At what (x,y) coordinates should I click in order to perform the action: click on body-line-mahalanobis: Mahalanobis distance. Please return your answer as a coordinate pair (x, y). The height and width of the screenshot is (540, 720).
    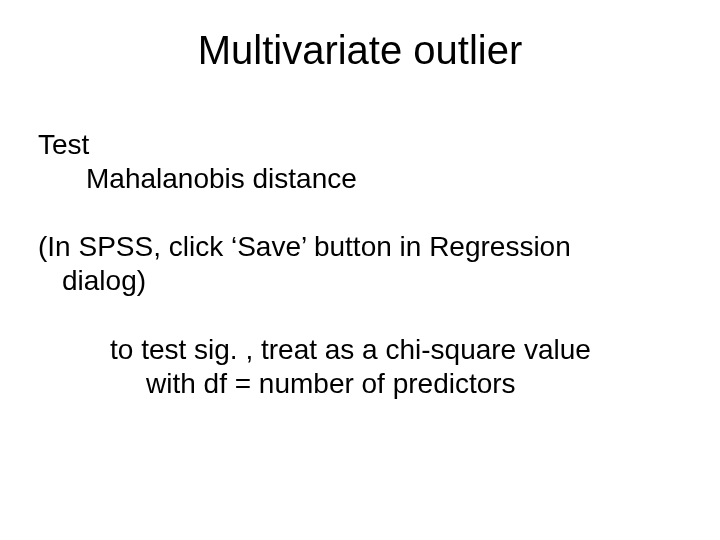
    Looking at the image, I should click on (388, 179).